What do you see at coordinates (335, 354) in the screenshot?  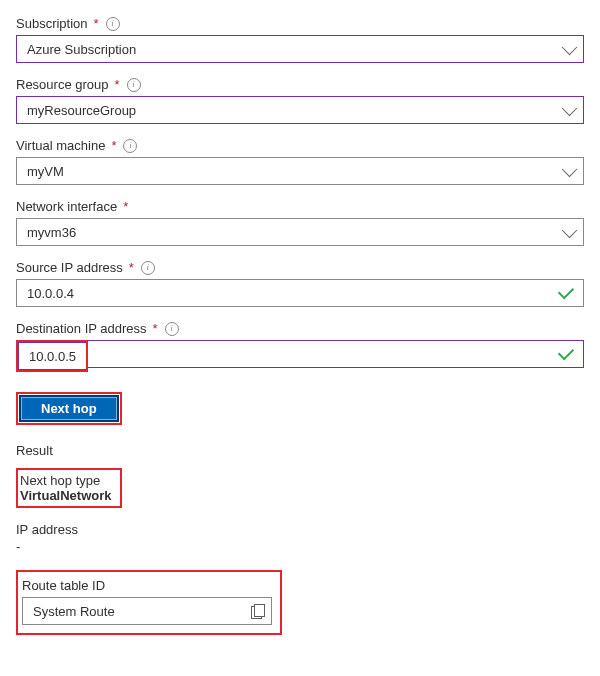 I see `destination-ip-input-tail` at bounding box center [335, 354].